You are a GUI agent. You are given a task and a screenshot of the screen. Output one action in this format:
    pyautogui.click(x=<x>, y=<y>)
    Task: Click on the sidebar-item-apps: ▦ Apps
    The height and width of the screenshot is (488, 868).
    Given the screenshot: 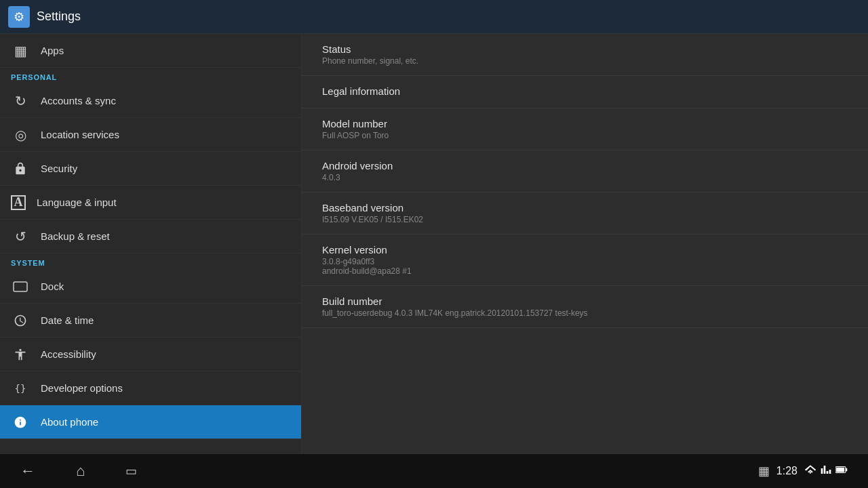 What is the action you would take?
    pyautogui.click(x=151, y=51)
    